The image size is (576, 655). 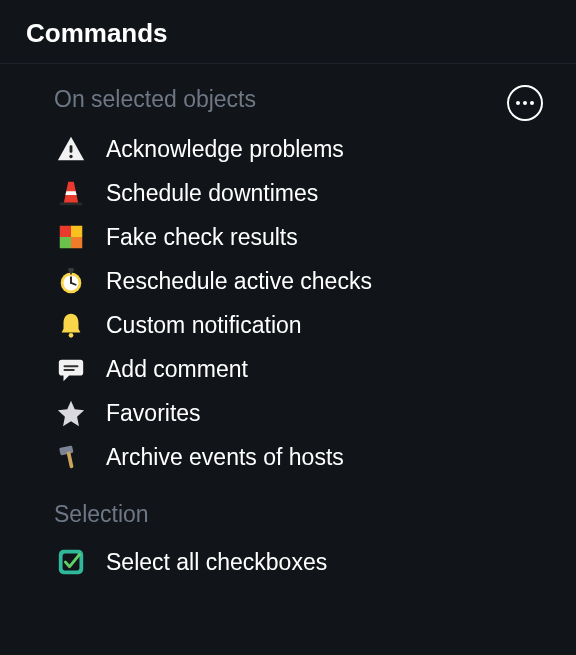 I want to click on speech-bubble-icon, so click(x=71, y=369).